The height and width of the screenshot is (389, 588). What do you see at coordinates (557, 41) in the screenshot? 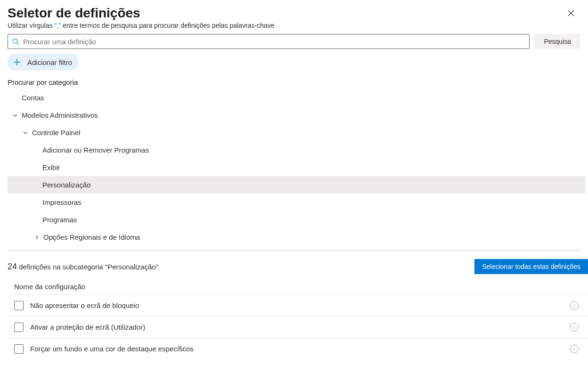
I see `search-button: Pesquisa` at bounding box center [557, 41].